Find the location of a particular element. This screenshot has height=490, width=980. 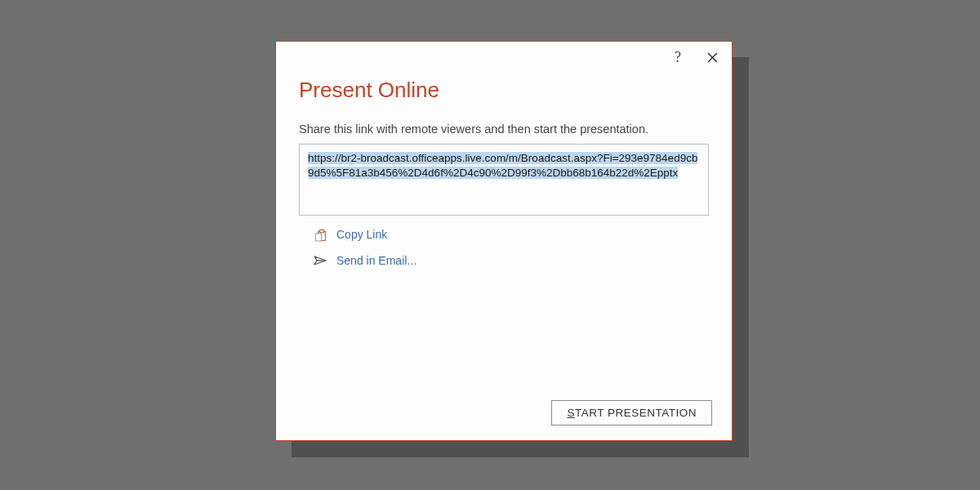

titlebar: ? is located at coordinates (504, 57).